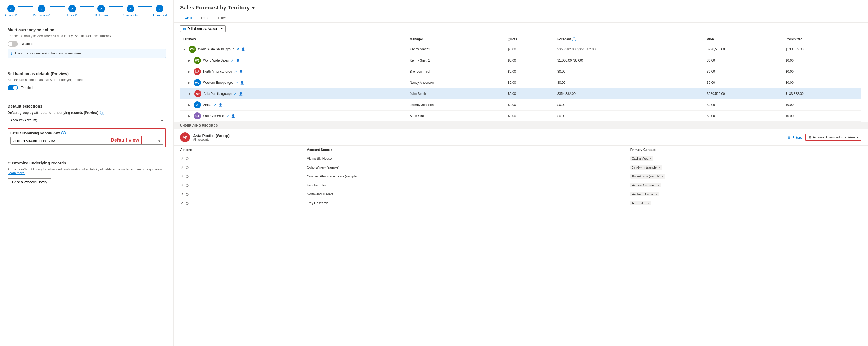 Image resolution: width=868 pixels, height=346 pixels. What do you see at coordinates (13, 44) in the screenshot?
I see `multicurrency-toggle` at bounding box center [13, 44].